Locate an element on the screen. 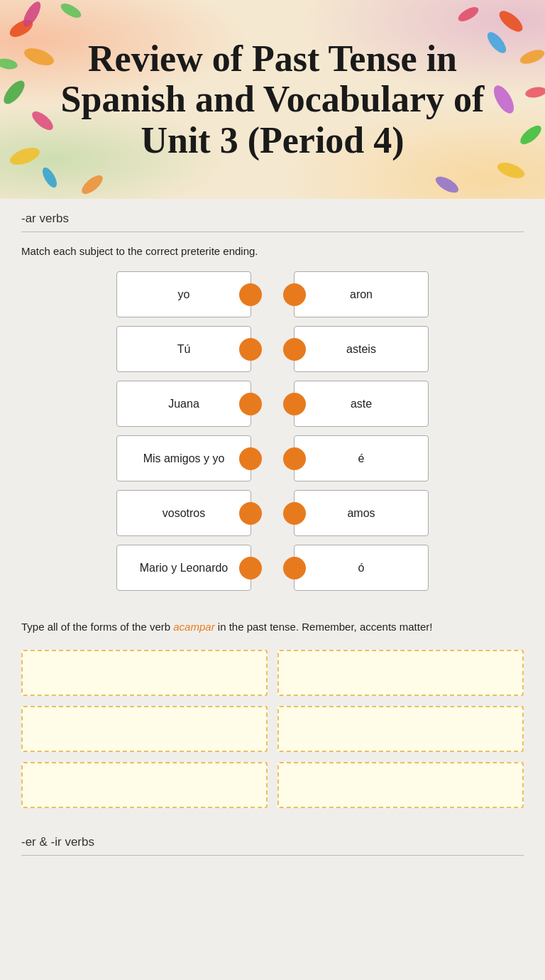  dot-tu-left is located at coordinates (251, 349).